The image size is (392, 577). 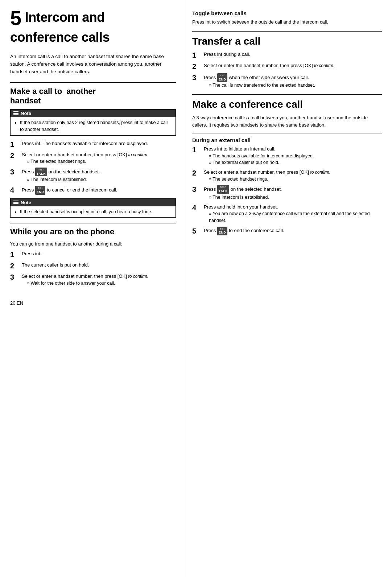 What do you see at coordinates (102, 180) in the screenshot?
I see `step-sub-1-3: The intercom is established.` at bounding box center [102, 180].